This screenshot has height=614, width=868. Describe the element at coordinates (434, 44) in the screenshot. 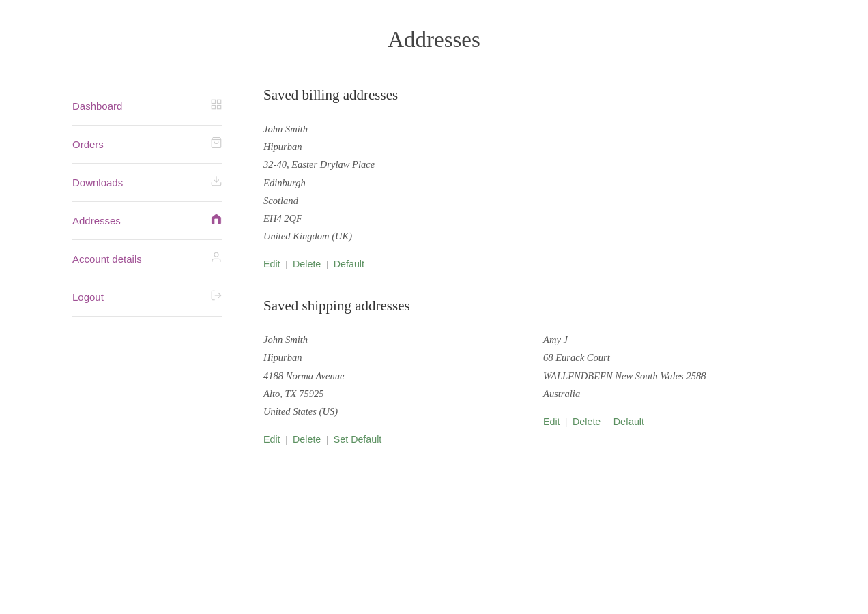

I see `page-title: Addresses` at that location.